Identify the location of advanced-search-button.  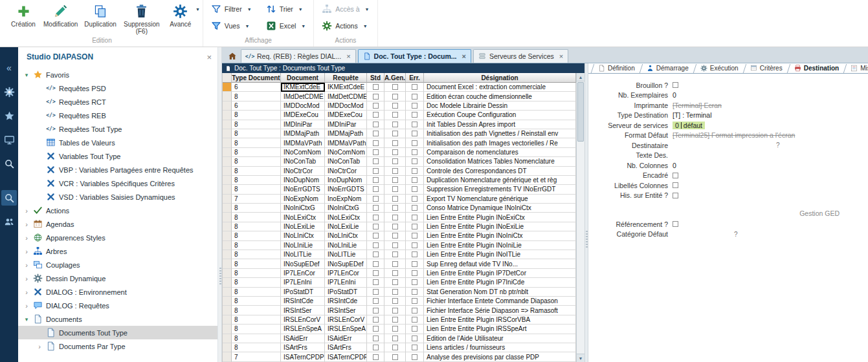
(9, 198).